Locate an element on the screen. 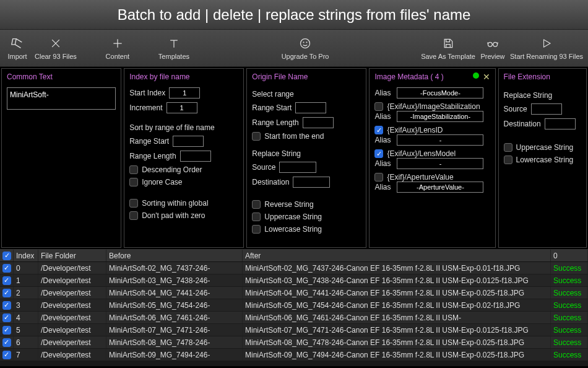  col-before: Before is located at coordinates (175, 255).